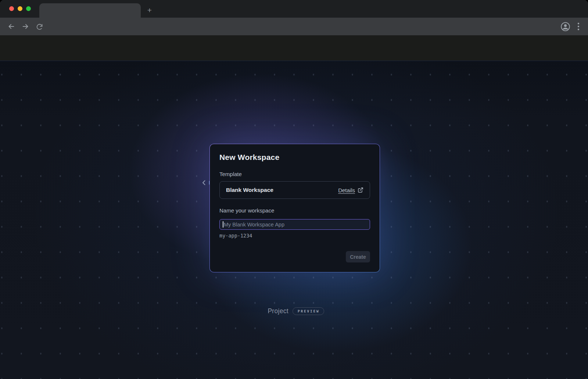  I want to click on back-button, so click(11, 26).